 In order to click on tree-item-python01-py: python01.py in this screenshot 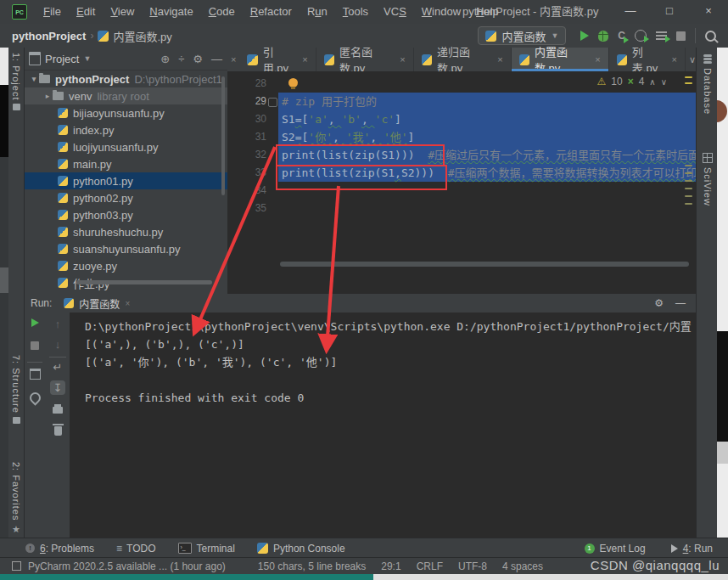, I will do `click(126, 181)`.